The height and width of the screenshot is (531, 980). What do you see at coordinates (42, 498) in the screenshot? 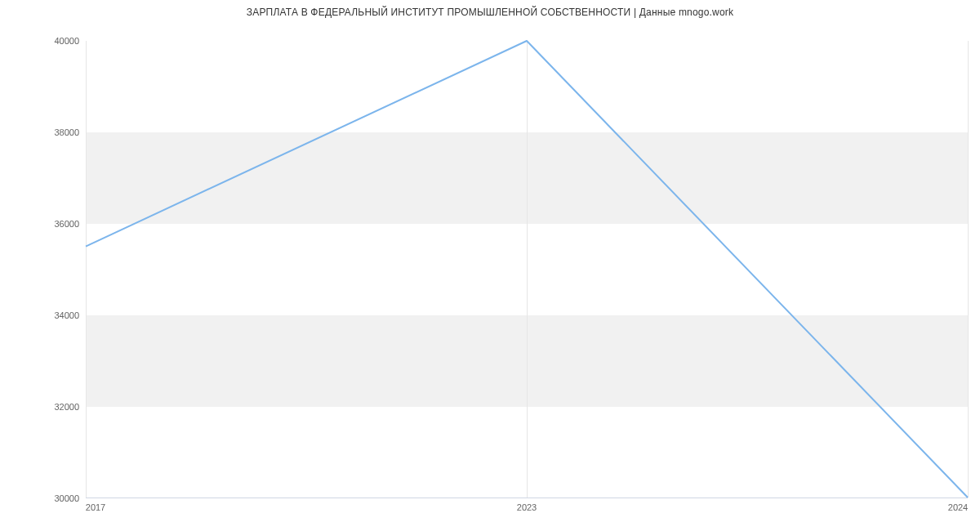
I see `y-tick-label: 30000` at bounding box center [42, 498].